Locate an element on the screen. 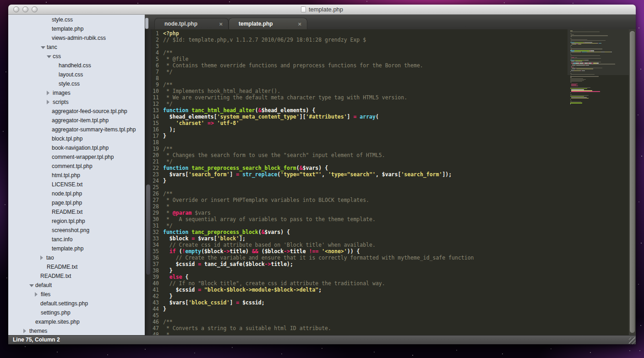 The image size is (644, 358). code-line-37: 37 $cssid = tanc_id_safe($block->title); is located at coordinates (394, 264).